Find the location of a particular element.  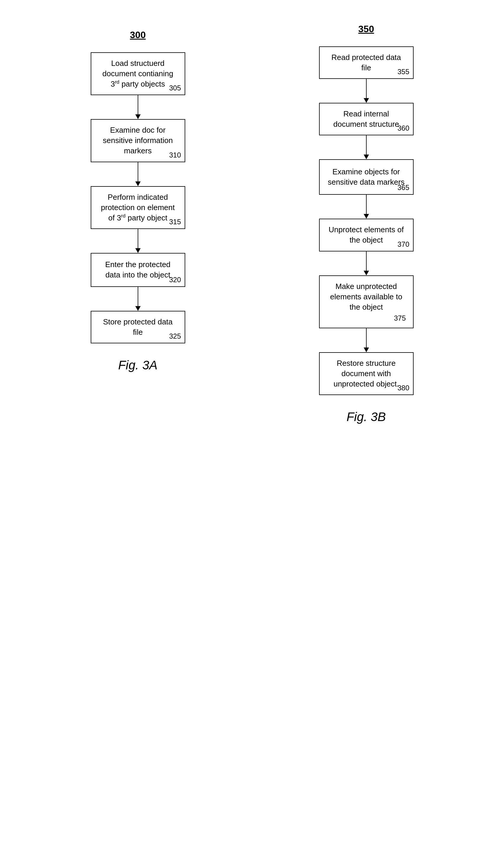

box-380-text: Restore structure document with unprotec… is located at coordinates (366, 374).